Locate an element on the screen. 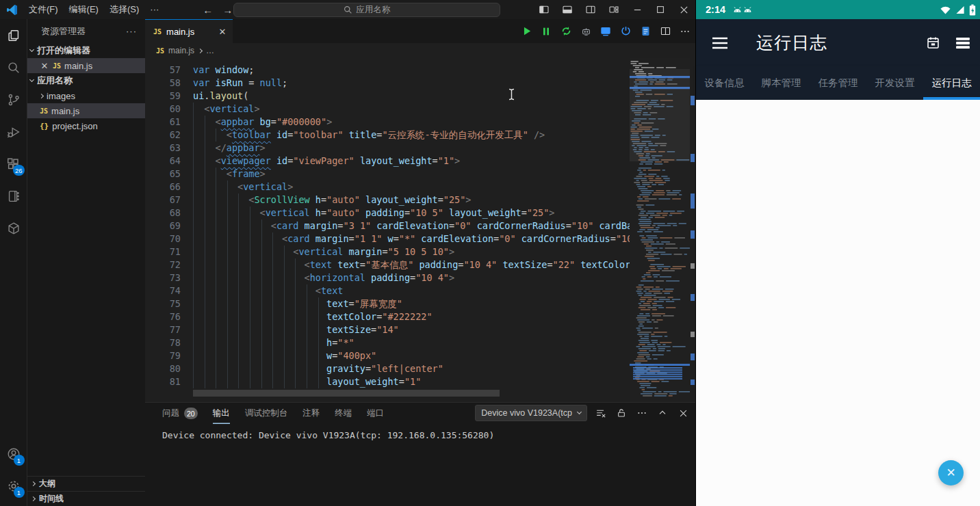 This screenshot has height=506, width=980. panel-tab-终端: 终端 is located at coordinates (344, 413).